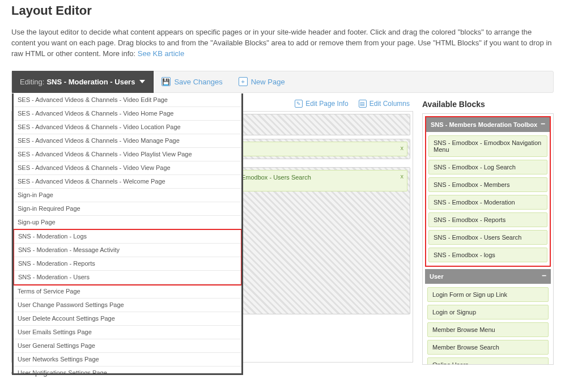  Describe the element at coordinates (128, 257) in the screenshot. I see `dropdown-highlight-group: SNS - Moderation - LogsSNS - Moderation …` at that location.